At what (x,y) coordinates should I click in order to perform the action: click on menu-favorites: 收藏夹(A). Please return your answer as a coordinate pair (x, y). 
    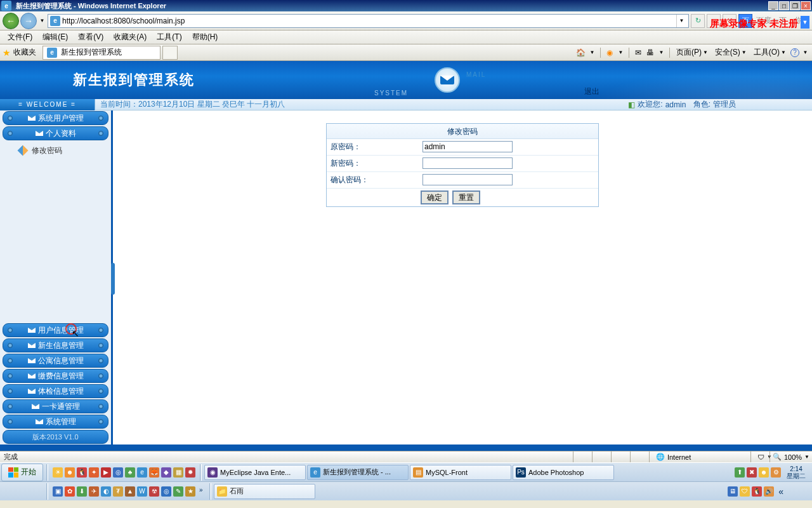
    Looking at the image, I should click on (130, 37).